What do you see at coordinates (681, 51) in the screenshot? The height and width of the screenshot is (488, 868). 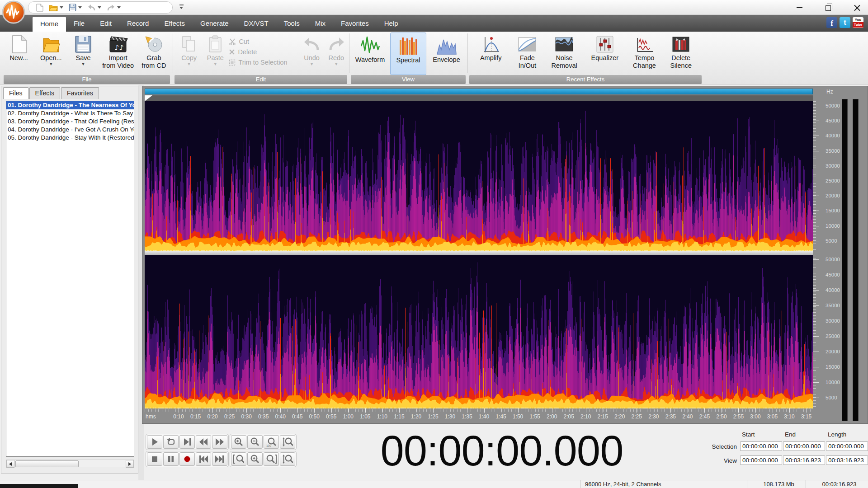 I see `delete-silence-button: Delete Silence` at bounding box center [681, 51].